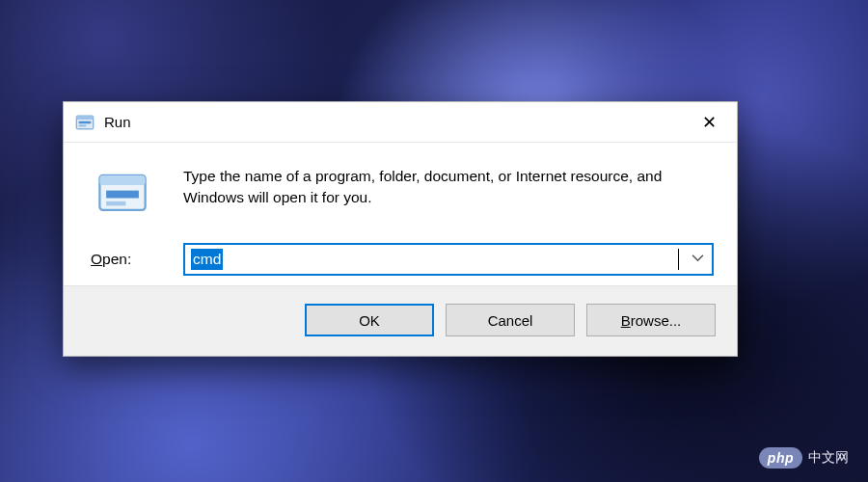 The width and height of the screenshot is (868, 482). Describe the element at coordinates (651, 320) in the screenshot. I see `browse-button: Browse...` at that location.